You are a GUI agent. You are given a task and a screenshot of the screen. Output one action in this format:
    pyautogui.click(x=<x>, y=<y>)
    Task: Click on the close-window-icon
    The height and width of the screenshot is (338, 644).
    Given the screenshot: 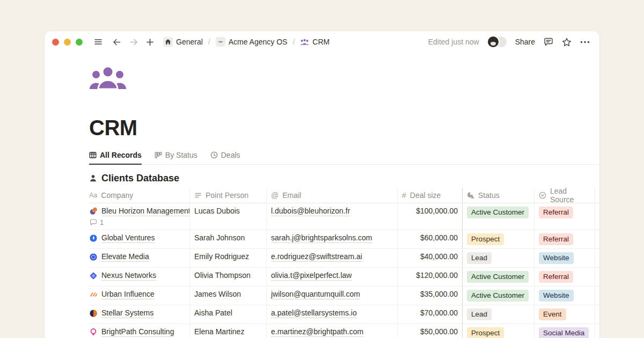 What is the action you would take?
    pyautogui.click(x=56, y=42)
    